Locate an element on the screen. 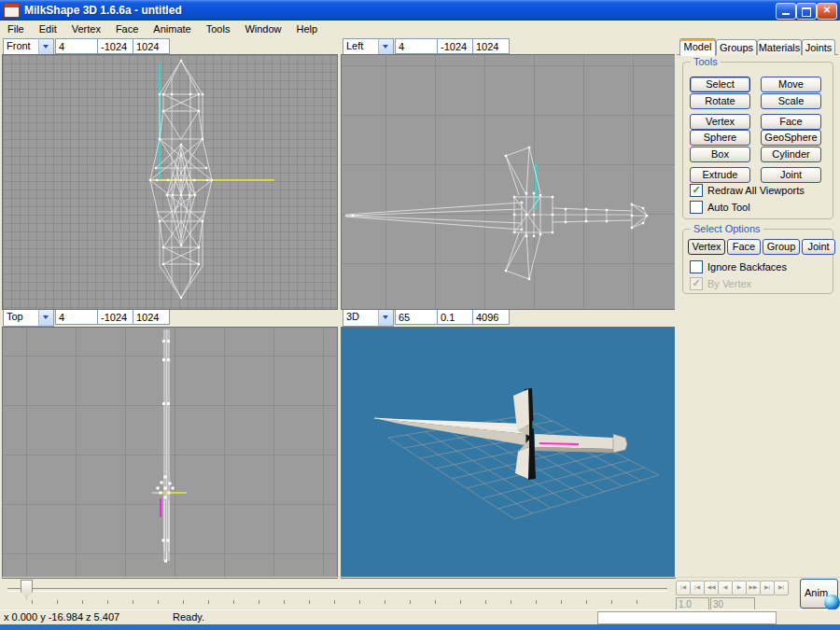 The width and height of the screenshot is (840, 630). menu-face: Face is located at coordinates (127, 29).